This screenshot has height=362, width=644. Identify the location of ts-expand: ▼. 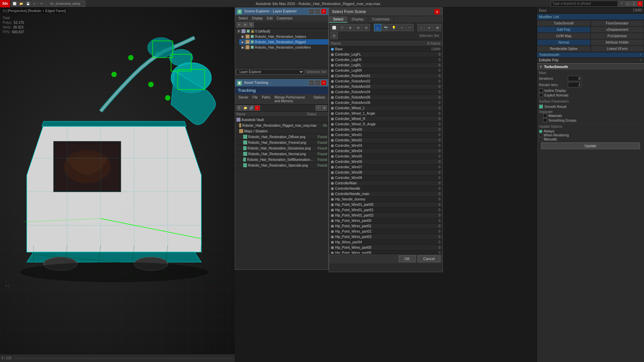
(541, 67).